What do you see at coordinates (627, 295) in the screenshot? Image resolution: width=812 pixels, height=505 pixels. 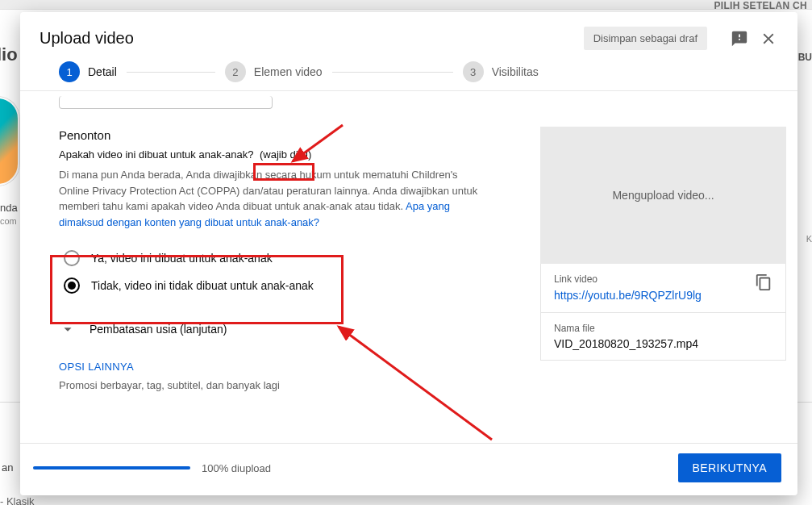 I see `video-link: https://youtu.be/9RQPZlrU9lg` at bounding box center [627, 295].